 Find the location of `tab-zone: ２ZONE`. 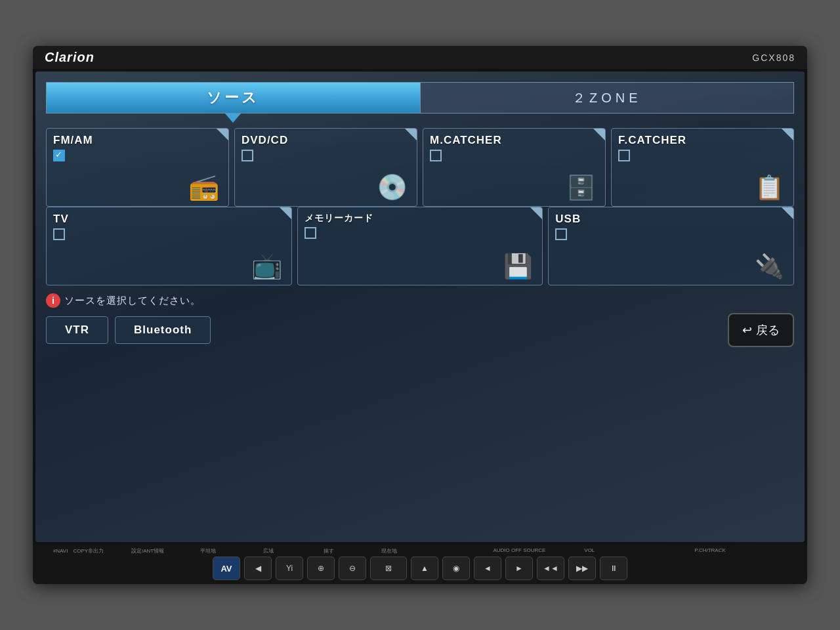

tab-zone: ２ZONE is located at coordinates (608, 98).